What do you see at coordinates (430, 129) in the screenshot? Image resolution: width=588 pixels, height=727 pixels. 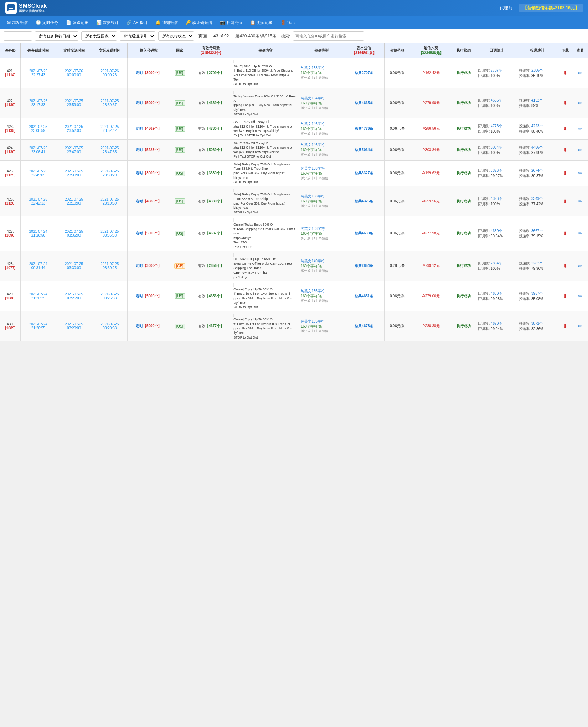 I see `cell-fee: -¥286.56元` at bounding box center [430, 129].